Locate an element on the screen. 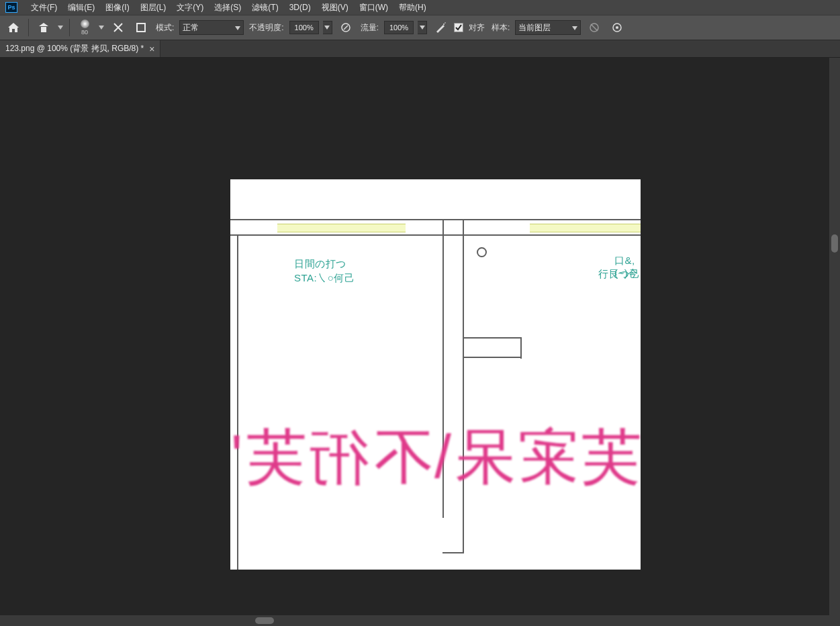 Image resolution: width=840 pixels, height=626 pixels. menu-edit: 编辑(E) is located at coordinates (81, 7).